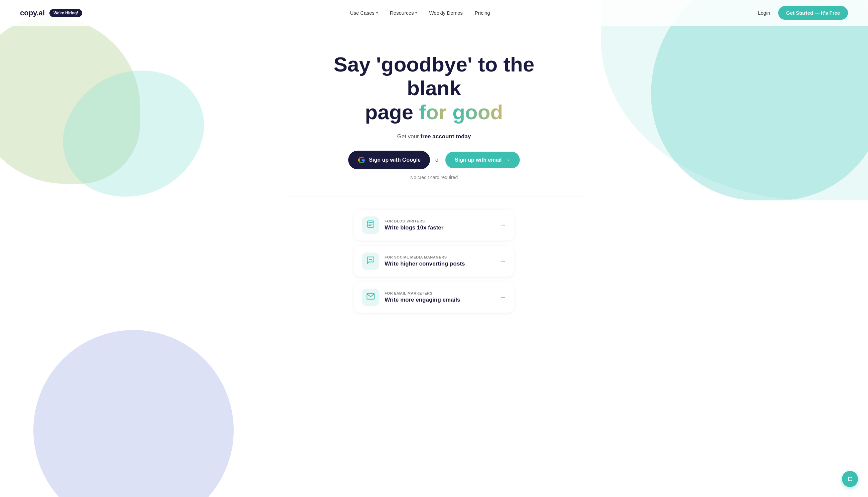  What do you see at coordinates (482, 160) in the screenshot?
I see `signup-email-button: Sign up with email →` at bounding box center [482, 160].